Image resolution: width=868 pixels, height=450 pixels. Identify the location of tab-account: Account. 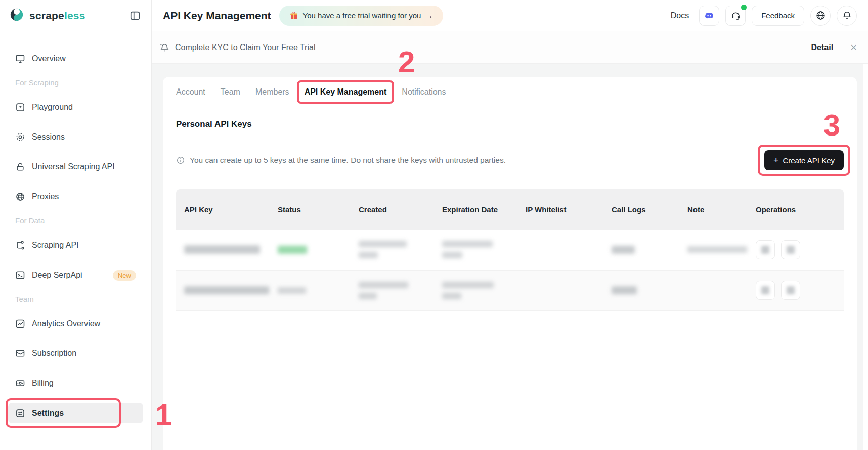
(191, 92).